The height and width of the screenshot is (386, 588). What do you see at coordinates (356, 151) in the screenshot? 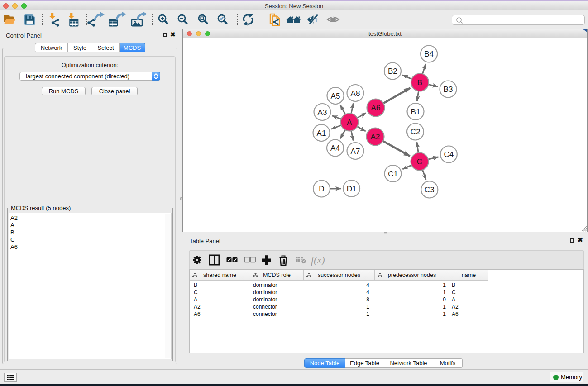
I see `svg-text: A7` at bounding box center [356, 151].